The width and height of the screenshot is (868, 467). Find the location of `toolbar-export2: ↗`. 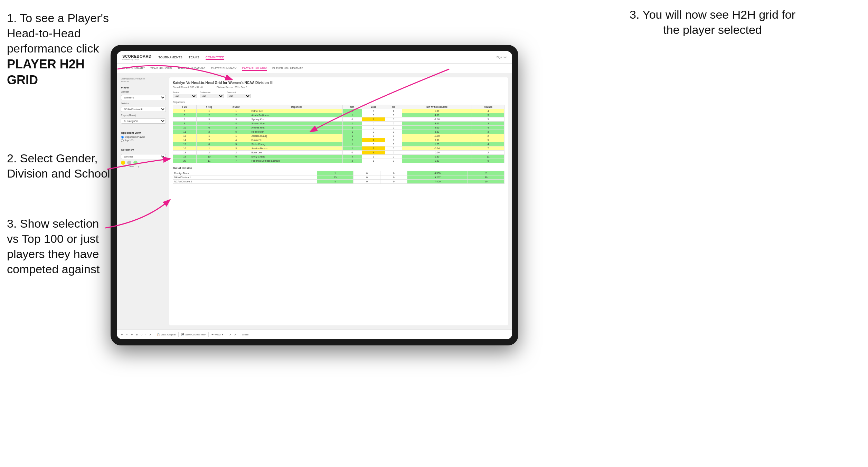

toolbar-export2: ↗ is located at coordinates (235, 335).